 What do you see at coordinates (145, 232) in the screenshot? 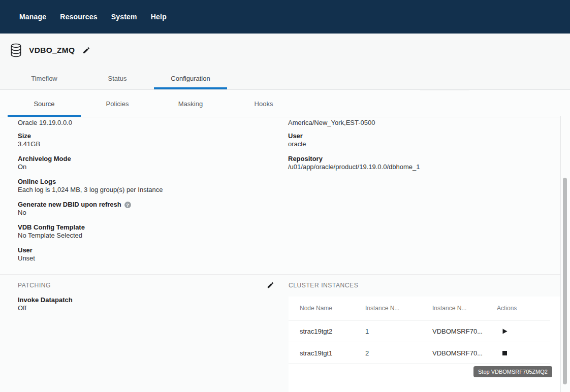
I see `vdb-config-template-field: VDB Config Template No Template Selected` at bounding box center [145, 232].